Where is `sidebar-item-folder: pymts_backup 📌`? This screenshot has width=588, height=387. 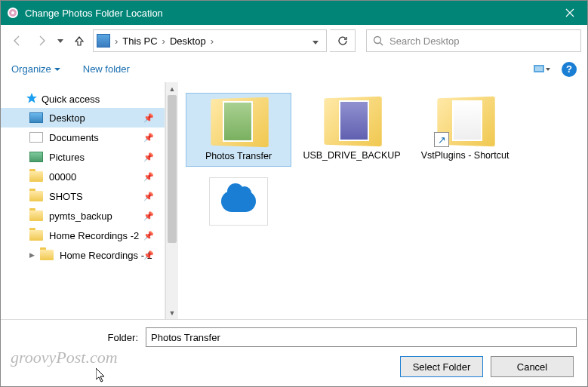
sidebar-item-folder: pymts_backup 📌 is located at coordinates (83, 216).